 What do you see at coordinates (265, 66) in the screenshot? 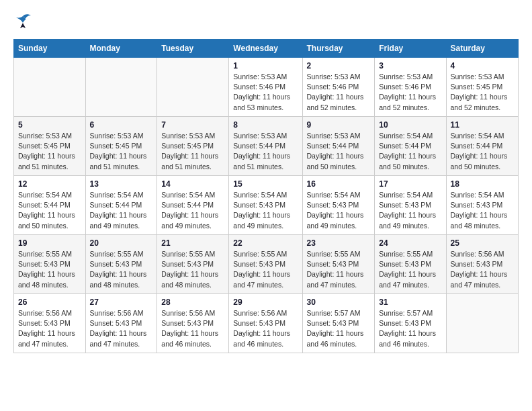
I see `day-number: 1` at bounding box center [265, 66].